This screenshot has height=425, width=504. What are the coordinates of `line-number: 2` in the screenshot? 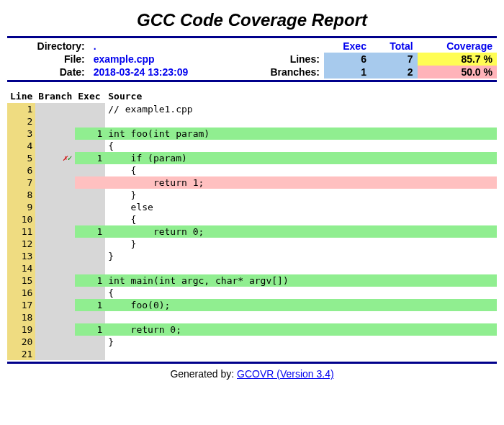 It's located at (22, 121).